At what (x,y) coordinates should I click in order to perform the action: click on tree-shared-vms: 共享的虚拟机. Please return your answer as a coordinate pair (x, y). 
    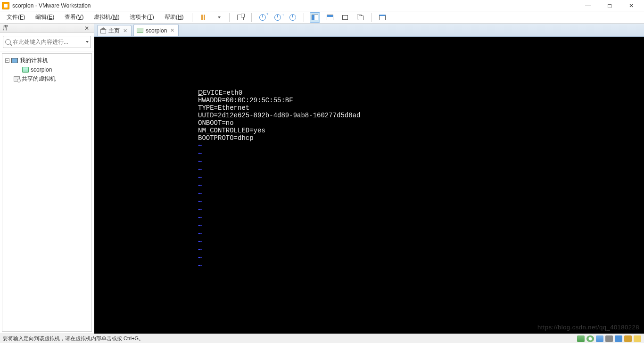
    Looking at the image, I should click on (47, 79).